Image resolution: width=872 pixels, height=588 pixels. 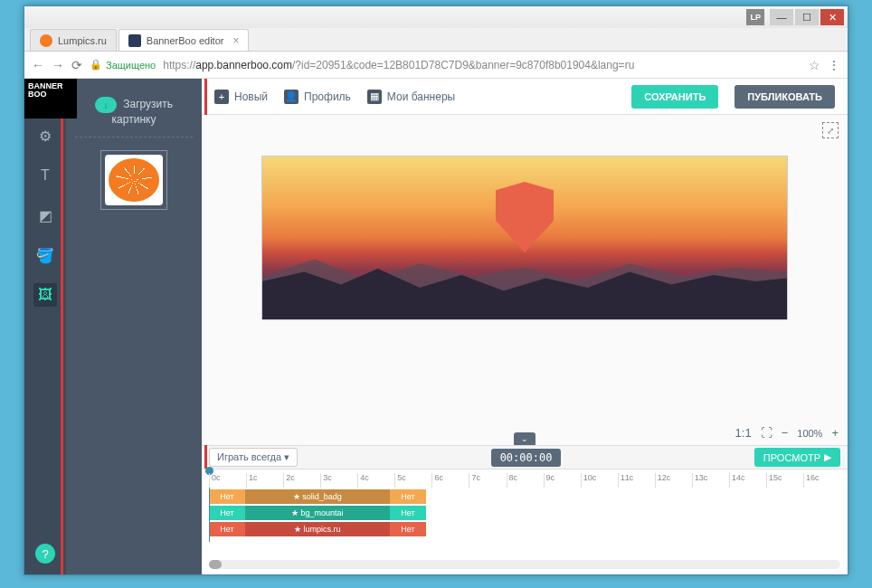 I want to click on play-mode-select: Играть всегда ▾, so click(x=253, y=458).